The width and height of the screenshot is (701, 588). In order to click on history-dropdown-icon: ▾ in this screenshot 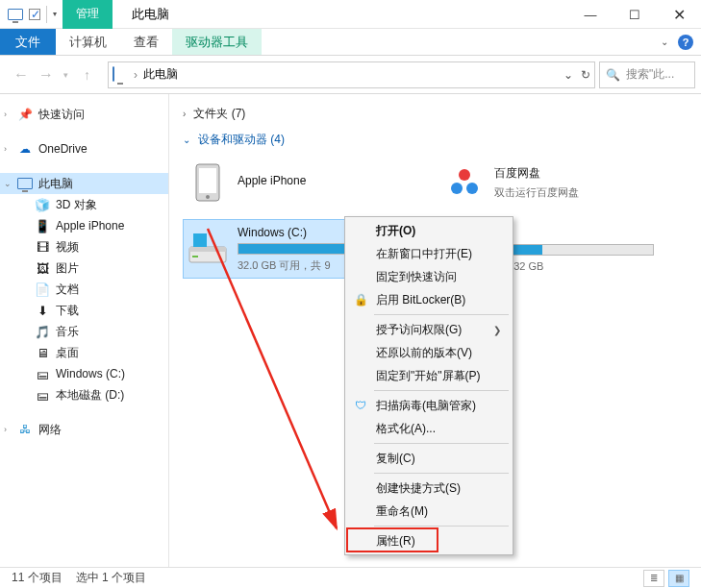, I will do `click(65, 75)`.